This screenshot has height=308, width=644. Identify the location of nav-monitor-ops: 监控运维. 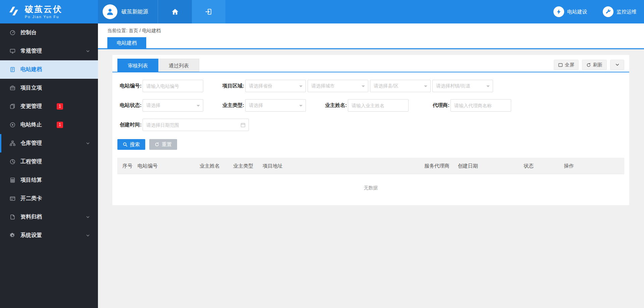
(620, 12).